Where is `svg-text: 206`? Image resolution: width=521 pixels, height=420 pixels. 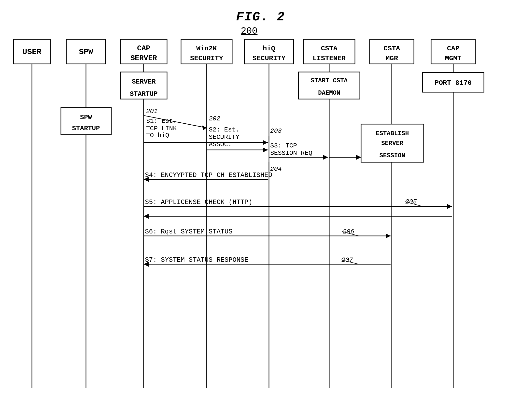
svg-text: 206 is located at coordinates (348, 232).